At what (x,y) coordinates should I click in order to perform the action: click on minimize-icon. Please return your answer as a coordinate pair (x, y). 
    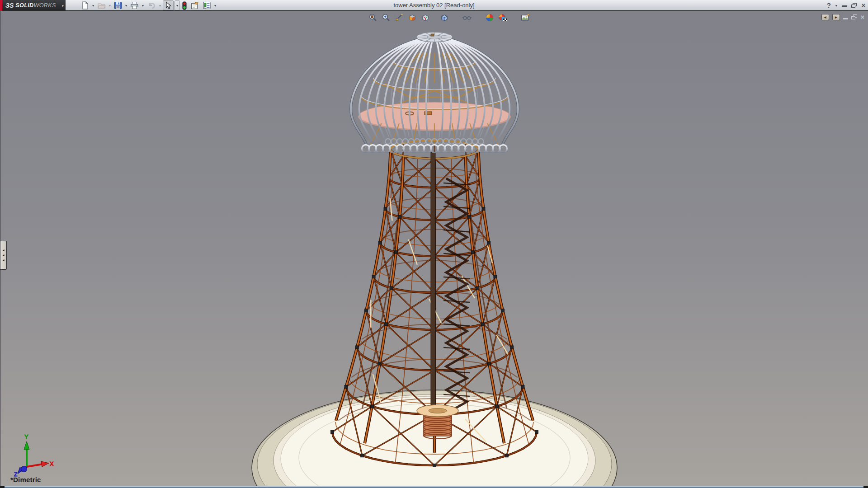
    Looking at the image, I should click on (844, 5).